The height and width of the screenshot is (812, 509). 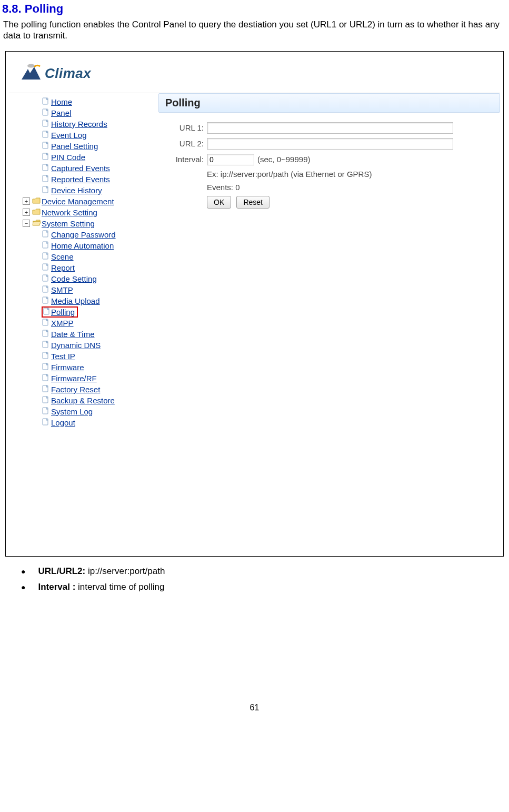 What do you see at coordinates (255, 9) in the screenshot?
I see `section-heading: 8.8. Polling` at bounding box center [255, 9].